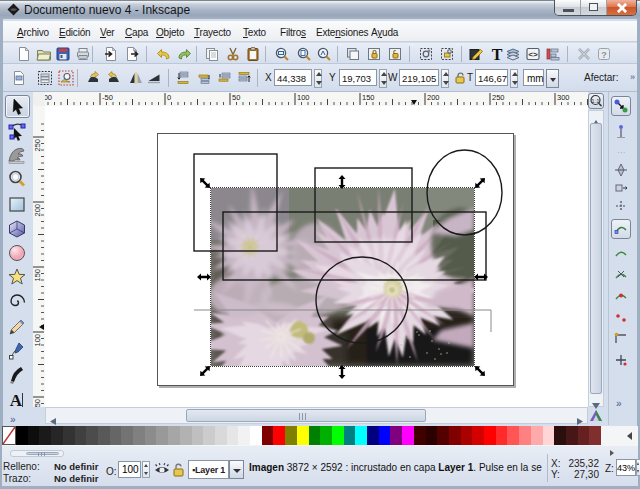 The image size is (640, 489). I want to click on svg-text: 300, so click(564, 98).